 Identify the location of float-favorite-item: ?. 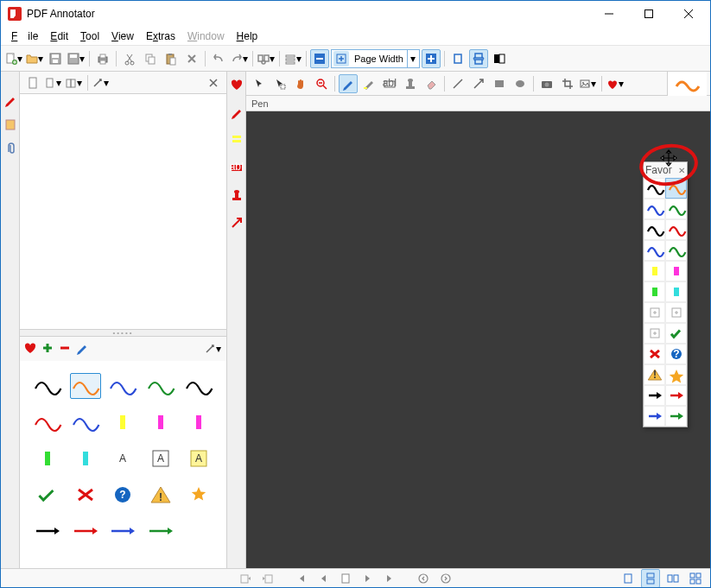
(676, 354).